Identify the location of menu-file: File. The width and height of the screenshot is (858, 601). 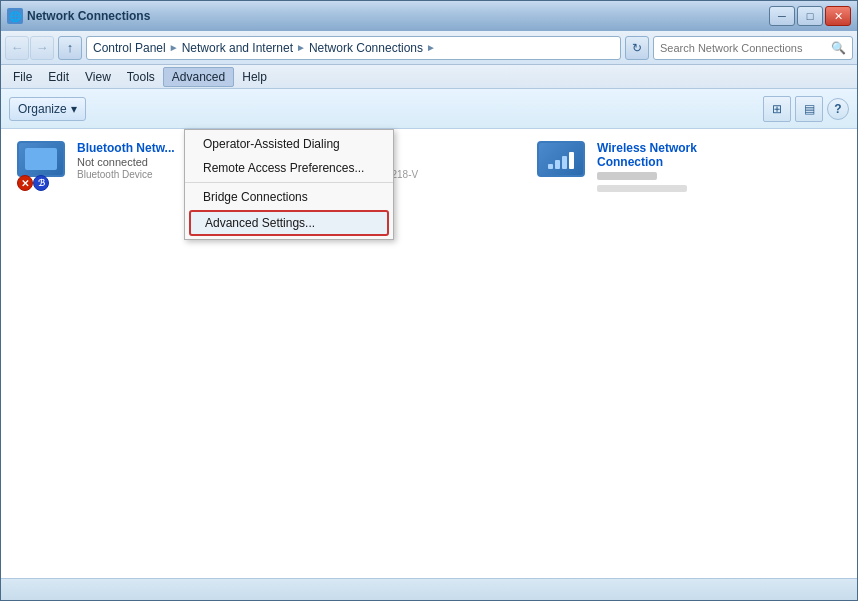
(22, 77).